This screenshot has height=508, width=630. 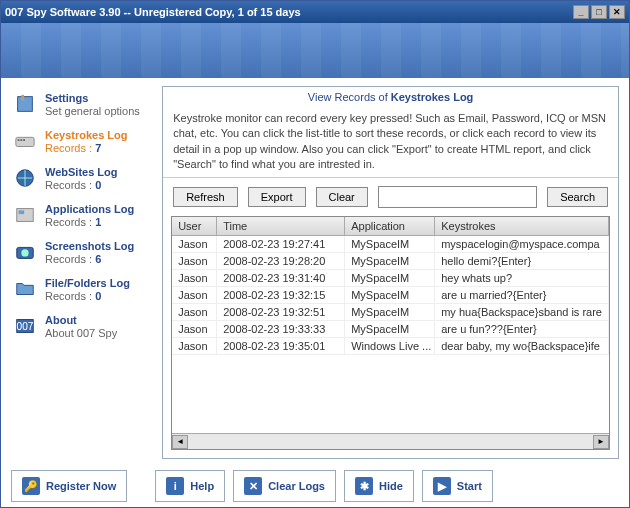 What do you see at coordinates (390, 142) in the screenshot?
I see `panel-description: Keystroke monitor can record every key p…` at bounding box center [390, 142].